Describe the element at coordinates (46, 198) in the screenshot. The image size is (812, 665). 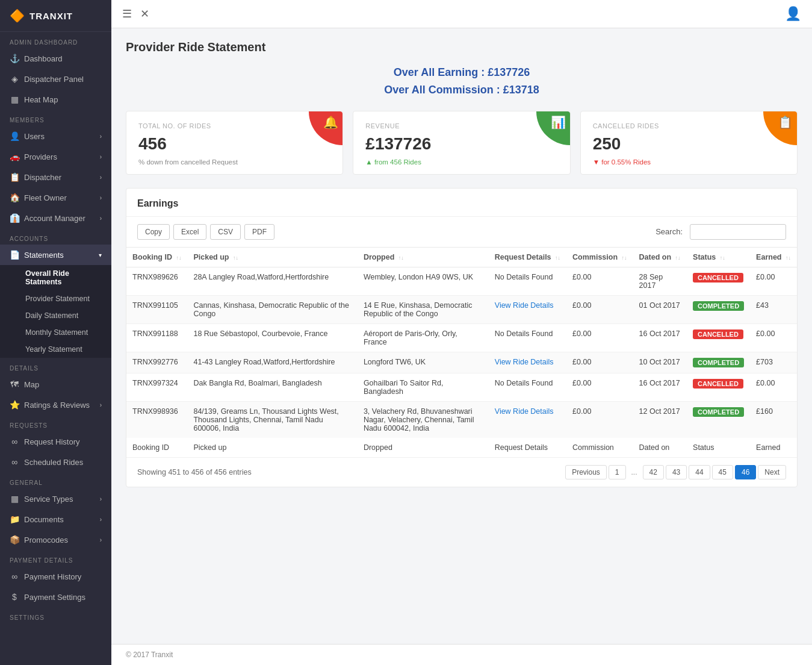
I see `sidebar-item-label: Fleet Owner` at that location.